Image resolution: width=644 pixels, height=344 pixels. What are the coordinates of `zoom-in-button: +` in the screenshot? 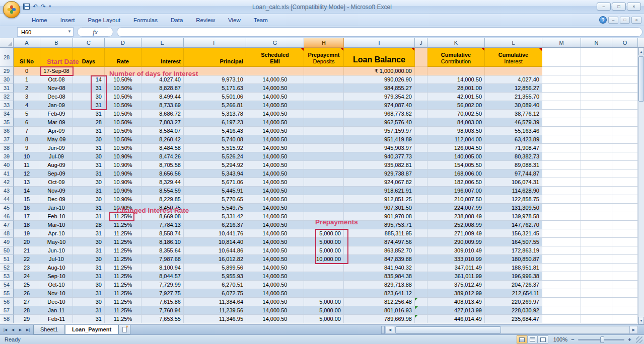 It's located at (629, 339).